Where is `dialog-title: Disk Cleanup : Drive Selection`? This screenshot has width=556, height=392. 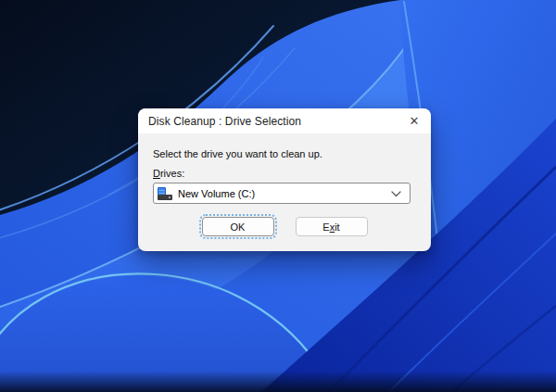 dialog-title: Disk Cleanup : Drive Selection is located at coordinates (224, 121).